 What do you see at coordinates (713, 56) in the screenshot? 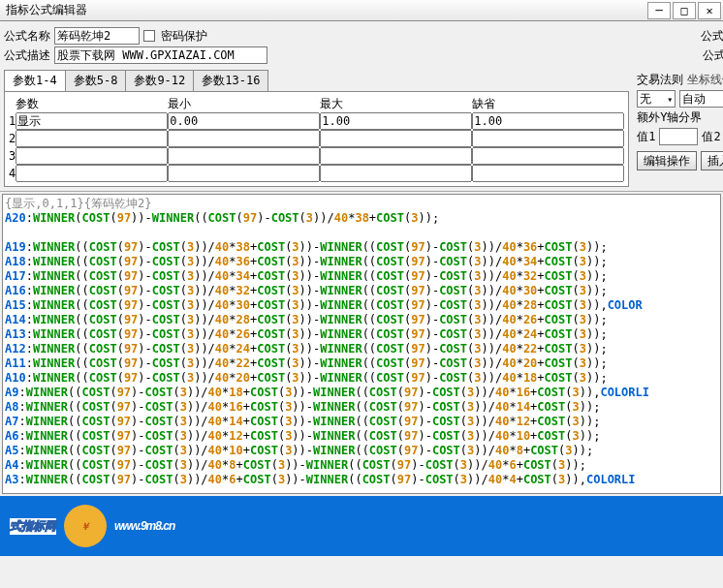
I see `label-ver: 公式版本` at bounding box center [713, 56].